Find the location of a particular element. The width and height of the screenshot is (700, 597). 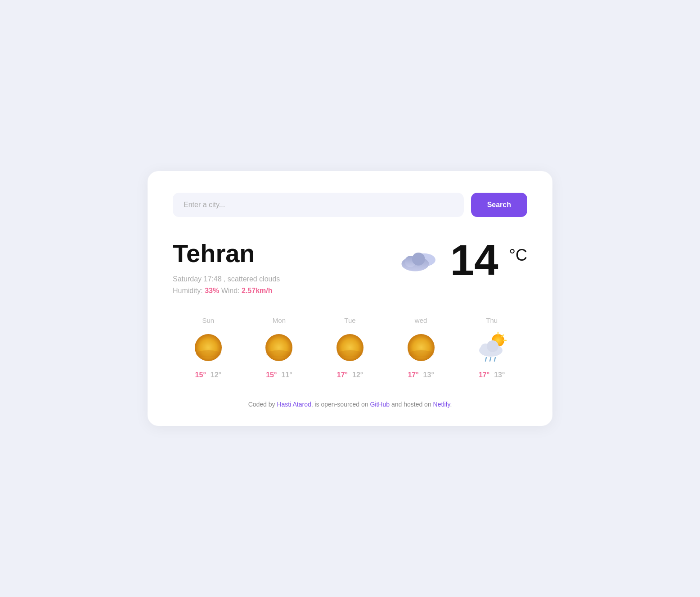

city-search-input is located at coordinates (319, 205).